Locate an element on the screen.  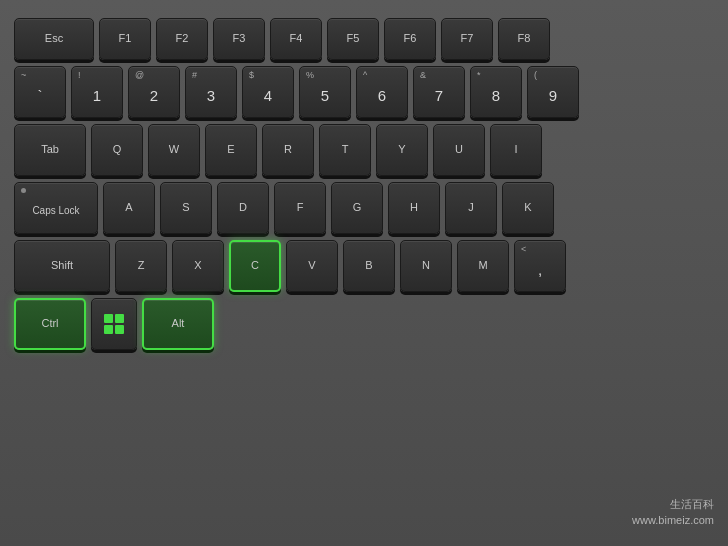
key-g: G is located at coordinates (357, 208).